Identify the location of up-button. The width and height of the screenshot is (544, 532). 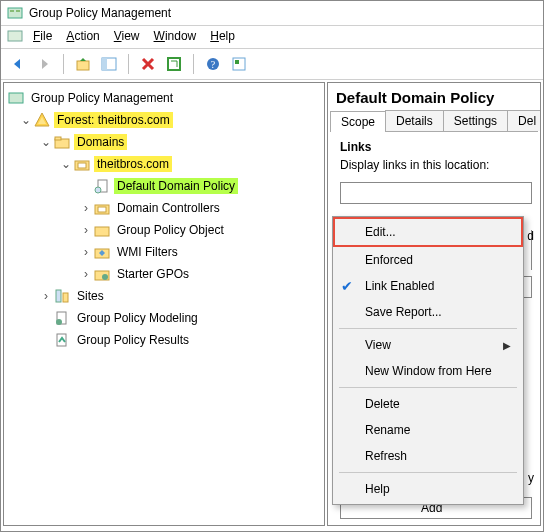
(83, 64).